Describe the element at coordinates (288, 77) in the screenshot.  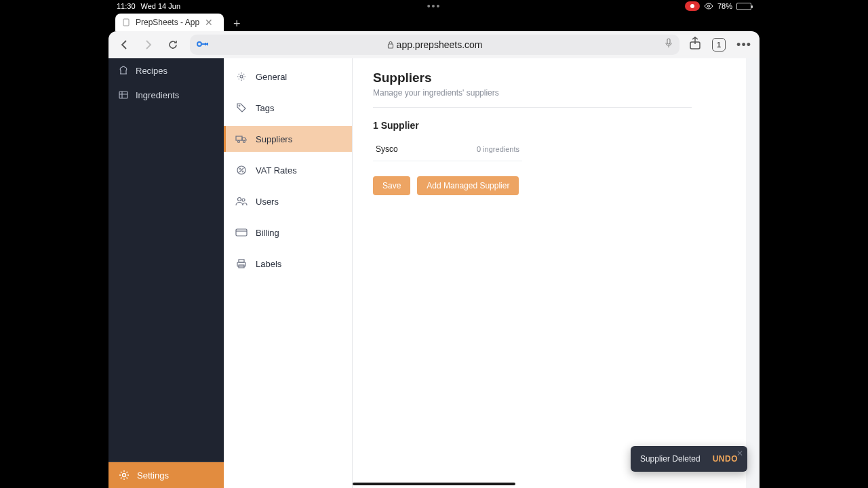
I see `subnav-item-general: General` at that location.